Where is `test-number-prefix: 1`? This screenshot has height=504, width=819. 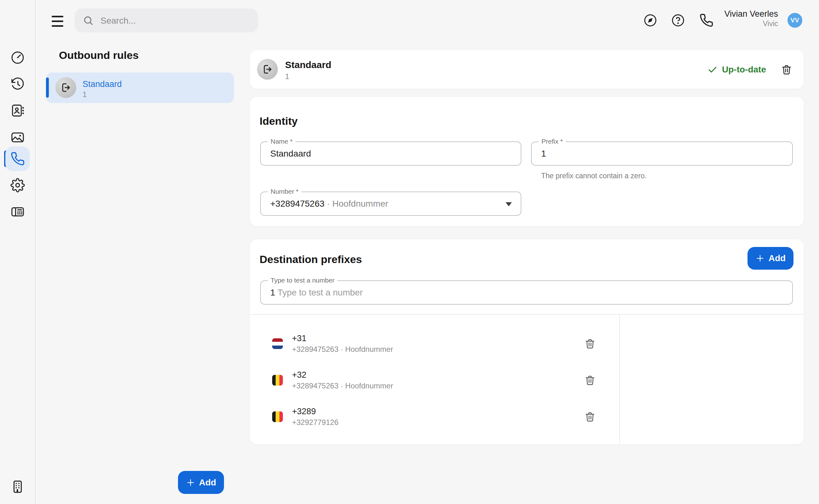
test-number-prefix: 1 is located at coordinates (273, 293).